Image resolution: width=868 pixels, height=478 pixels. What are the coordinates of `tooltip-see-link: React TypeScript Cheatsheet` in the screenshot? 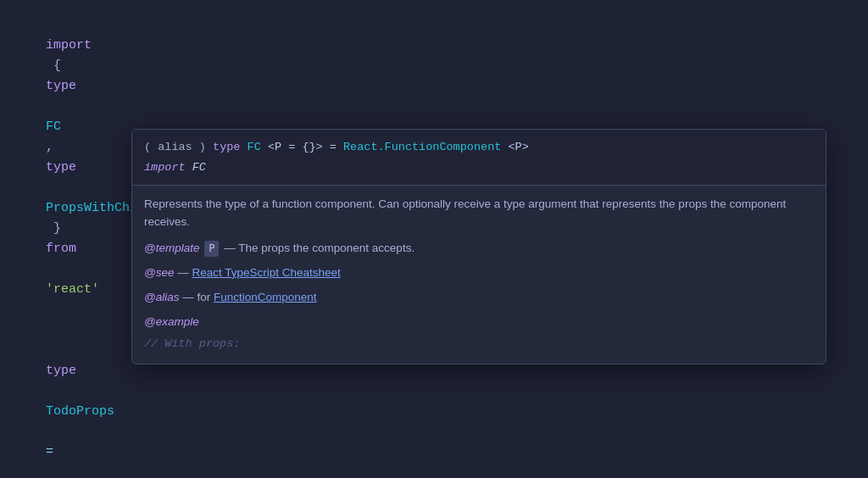 It's located at (266, 273).